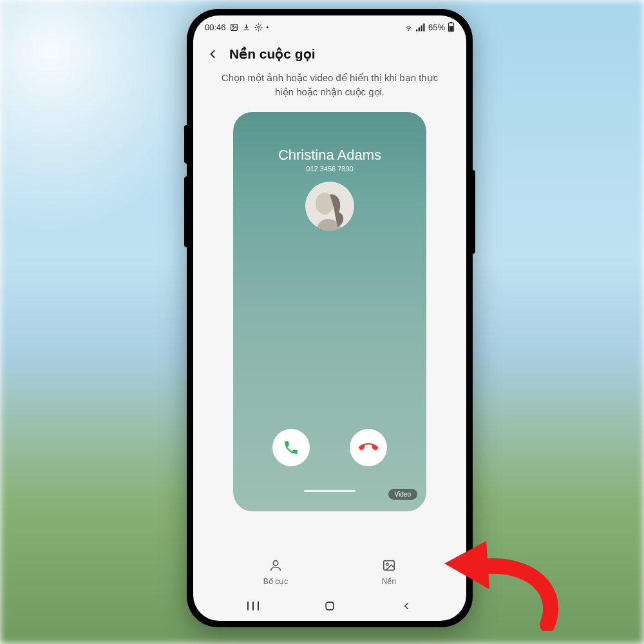  What do you see at coordinates (276, 567) in the screenshot?
I see `person-icon` at bounding box center [276, 567].